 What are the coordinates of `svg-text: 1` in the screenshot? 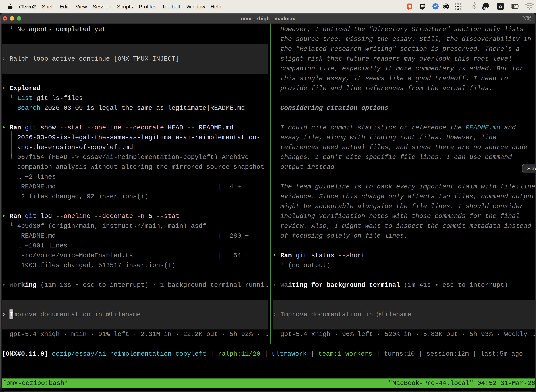 It's located at (534, 19).